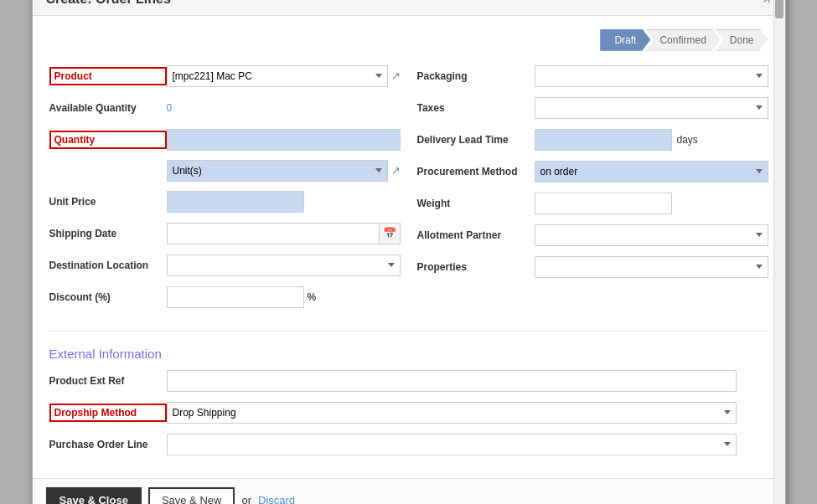 This screenshot has width=817, height=504. What do you see at coordinates (277, 171) in the screenshot?
I see `unit-select-wrap: Unit(s)` at bounding box center [277, 171].